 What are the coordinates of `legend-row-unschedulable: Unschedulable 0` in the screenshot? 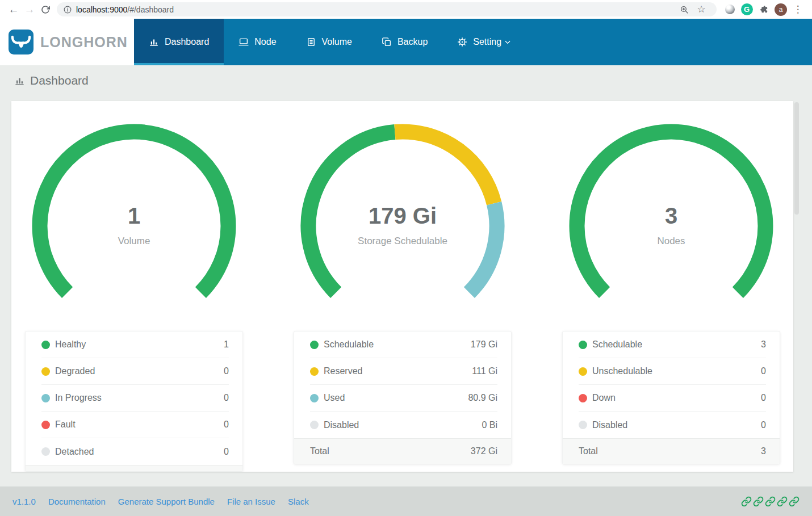 It's located at (672, 371).